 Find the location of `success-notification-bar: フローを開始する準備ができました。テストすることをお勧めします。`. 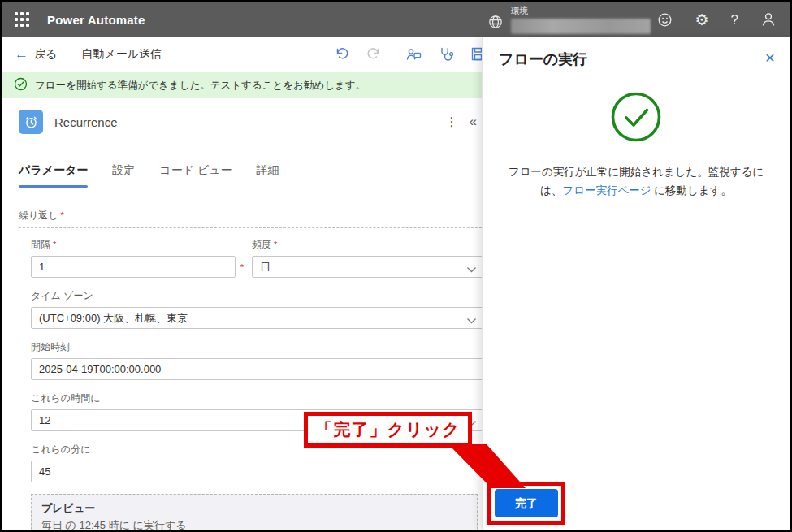

success-notification-bar: フローを開始する準備ができました。テストすることをお勧めします。 is located at coordinates (242, 85).